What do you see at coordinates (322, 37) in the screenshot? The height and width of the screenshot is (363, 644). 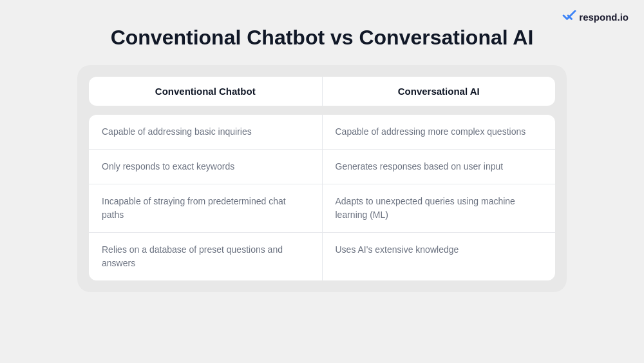 I see `page-title: Conventional Chatbot vs Conversational A…` at bounding box center [322, 37].